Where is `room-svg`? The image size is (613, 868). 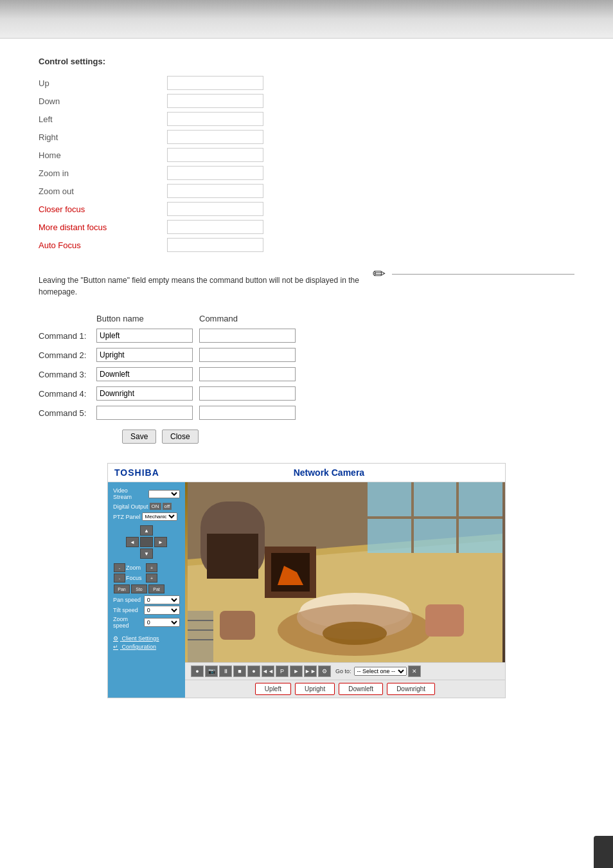 room-svg is located at coordinates (345, 572).